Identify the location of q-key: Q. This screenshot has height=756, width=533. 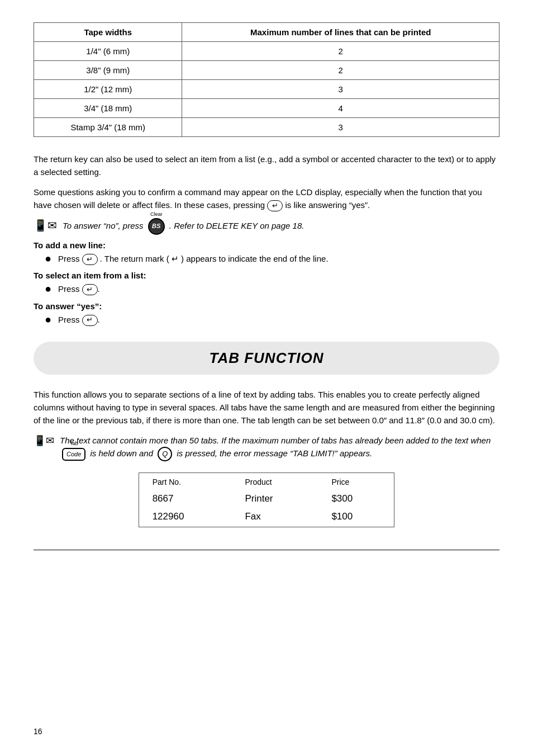
(165, 454).